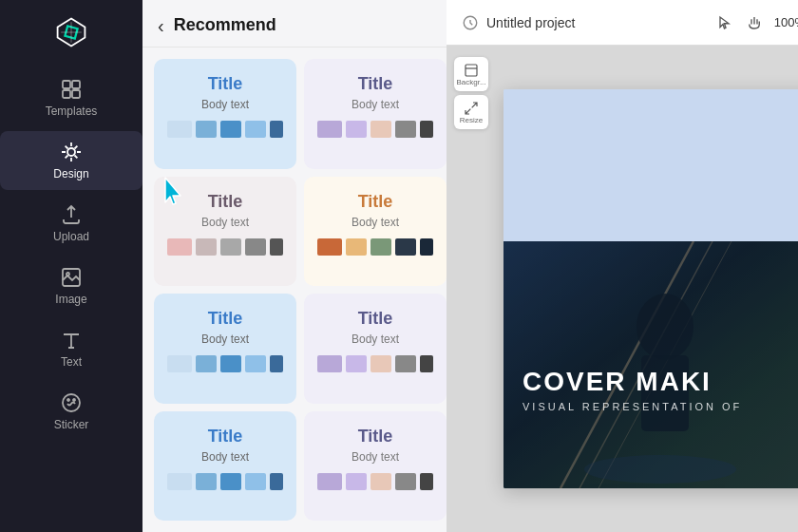 This screenshot has height=532, width=798. I want to click on template-card-6: TitleBody text, so click(375, 349).